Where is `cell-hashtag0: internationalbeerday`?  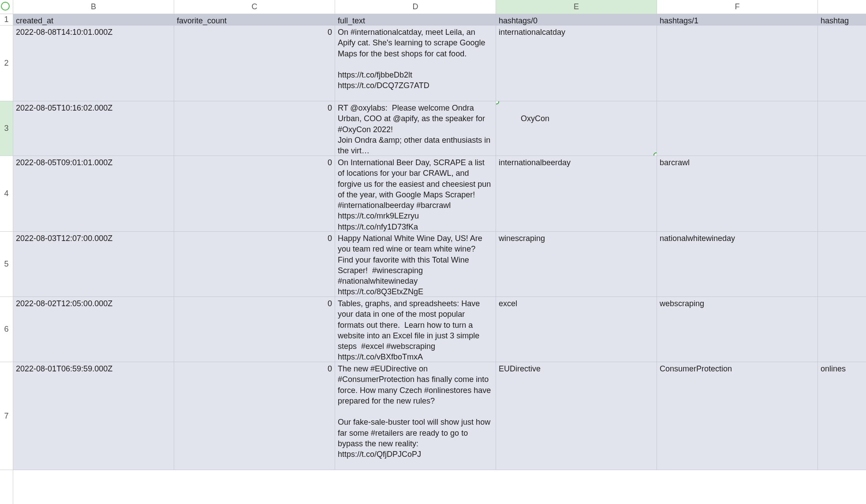 cell-hashtag0: internationalbeerday is located at coordinates (577, 194).